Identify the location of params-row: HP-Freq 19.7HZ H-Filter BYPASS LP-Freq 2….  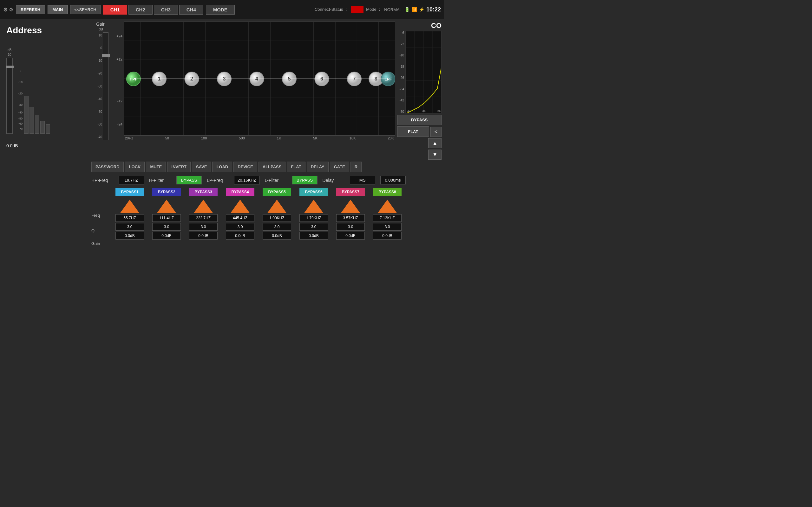
(266, 180).